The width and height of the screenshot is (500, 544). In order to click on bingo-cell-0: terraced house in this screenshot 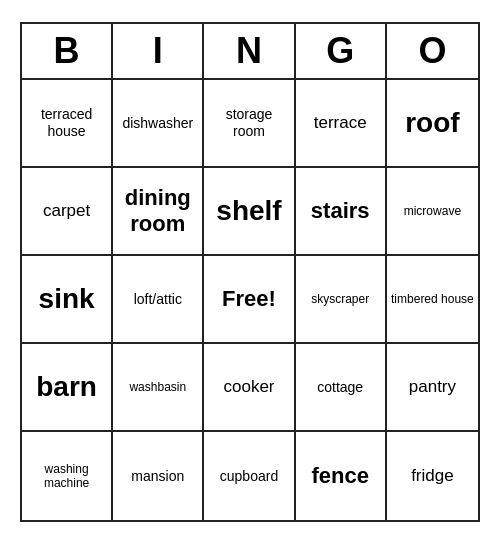, I will do `click(68, 124)`.